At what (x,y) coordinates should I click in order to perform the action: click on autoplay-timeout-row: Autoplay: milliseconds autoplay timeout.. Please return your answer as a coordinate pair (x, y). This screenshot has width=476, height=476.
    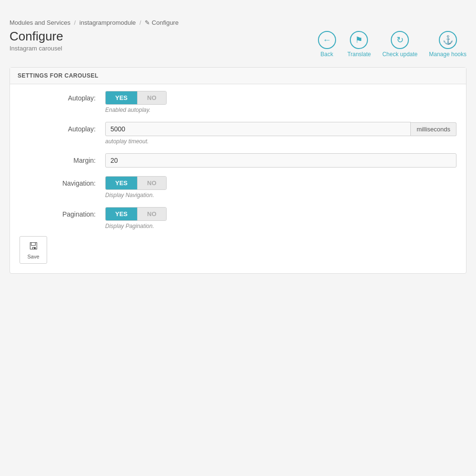
    Looking at the image, I should click on (238, 131).